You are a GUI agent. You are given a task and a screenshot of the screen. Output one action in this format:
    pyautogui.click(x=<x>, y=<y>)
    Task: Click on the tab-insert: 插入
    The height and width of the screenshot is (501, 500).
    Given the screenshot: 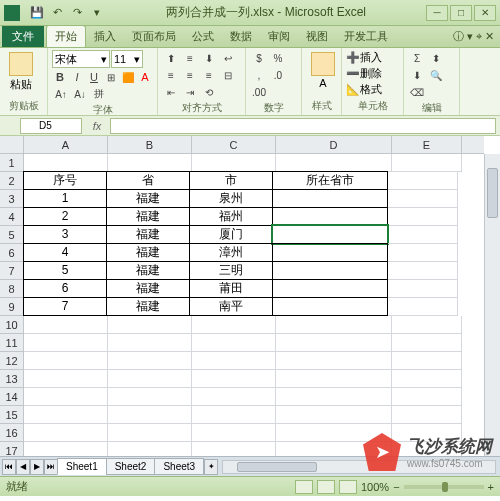 What is the action you would take?
    pyautogui.click(x=105, y=36)
    